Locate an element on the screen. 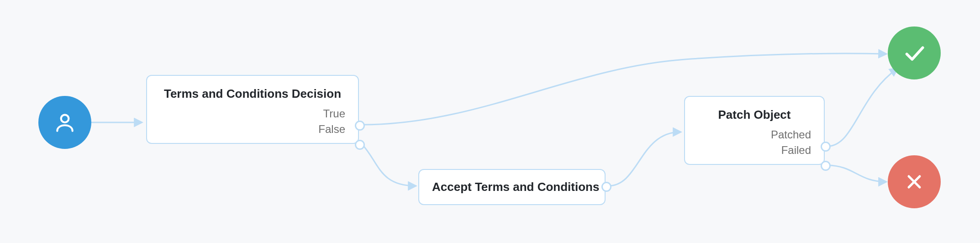 The image size is (980, 243). patch-output-patched: Patched is located at coordinates (791, 135).